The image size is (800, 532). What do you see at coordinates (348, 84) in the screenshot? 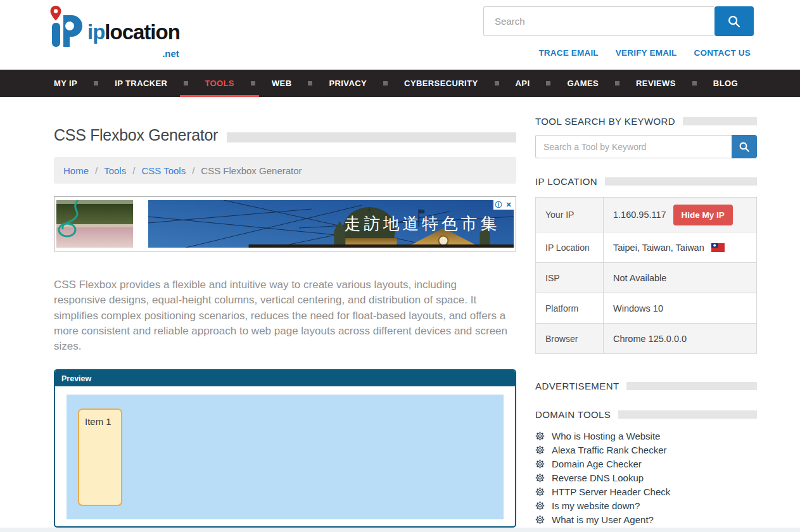
I see `nav-item-privacy: PRIVACY` at bounding box center [348, 84].